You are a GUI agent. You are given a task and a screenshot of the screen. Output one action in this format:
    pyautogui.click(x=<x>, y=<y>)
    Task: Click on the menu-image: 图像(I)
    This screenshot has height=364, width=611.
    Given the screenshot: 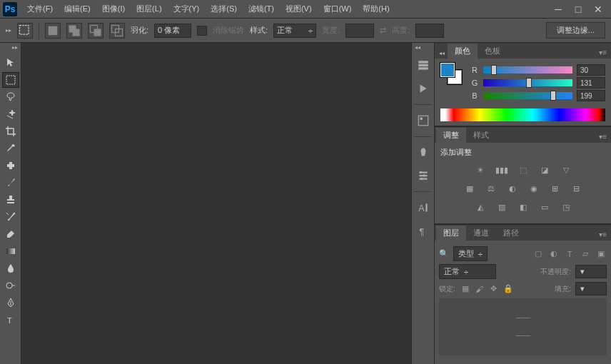 What is the action you would take?
    pyautogui.click(x=113, y=9)
    